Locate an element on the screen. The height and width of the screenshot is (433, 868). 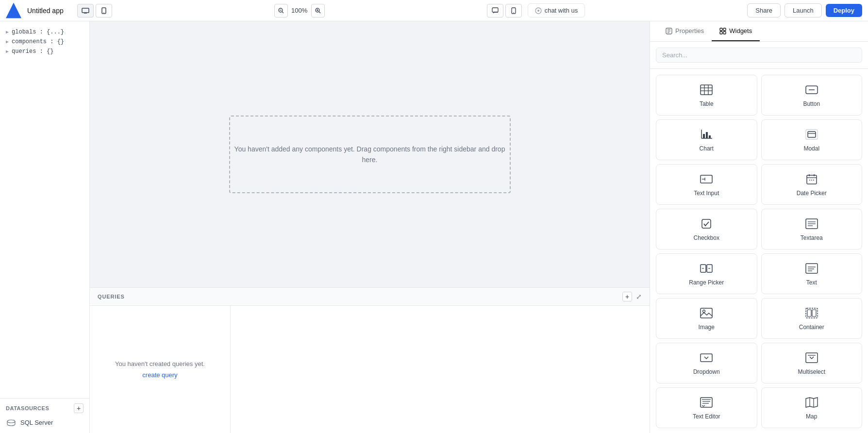
widget-date-picker-label: Date Picker is located at coordinates (812, 193).